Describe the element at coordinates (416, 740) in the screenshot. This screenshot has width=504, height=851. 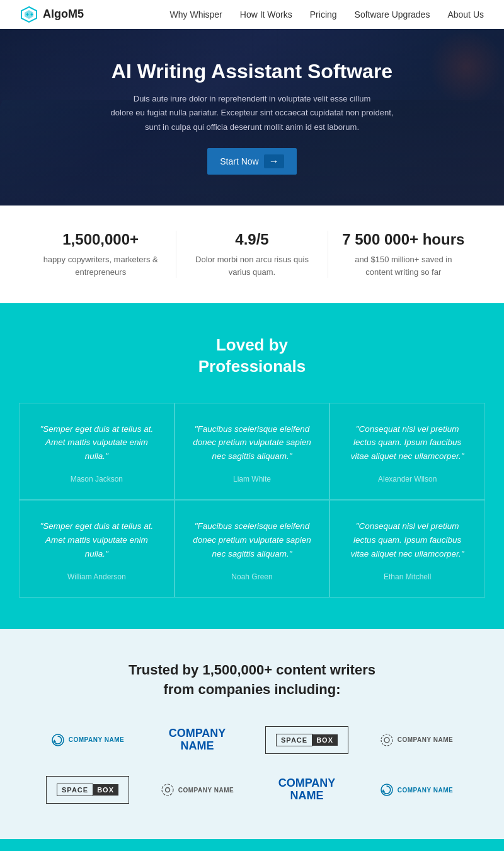
I see `company-logo-4: COMPANY NAME` at that location.